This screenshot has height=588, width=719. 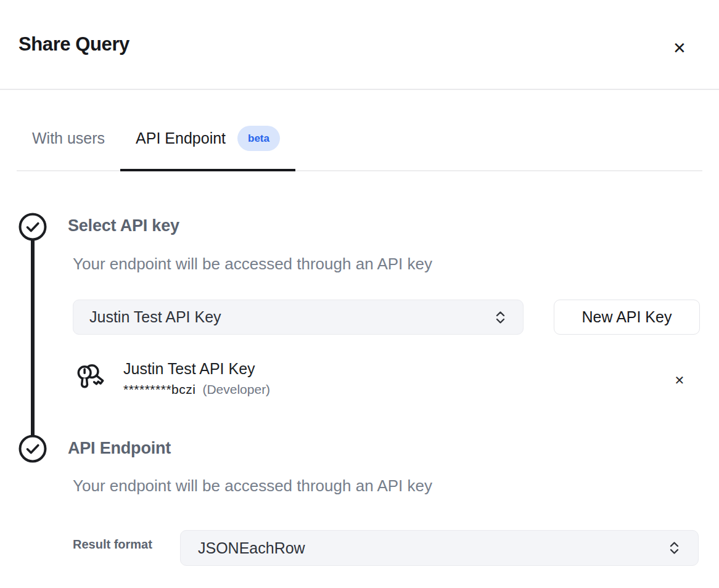 I want to click on api-key-select-value: Justin Test API Key, so click(x=292, y=317).